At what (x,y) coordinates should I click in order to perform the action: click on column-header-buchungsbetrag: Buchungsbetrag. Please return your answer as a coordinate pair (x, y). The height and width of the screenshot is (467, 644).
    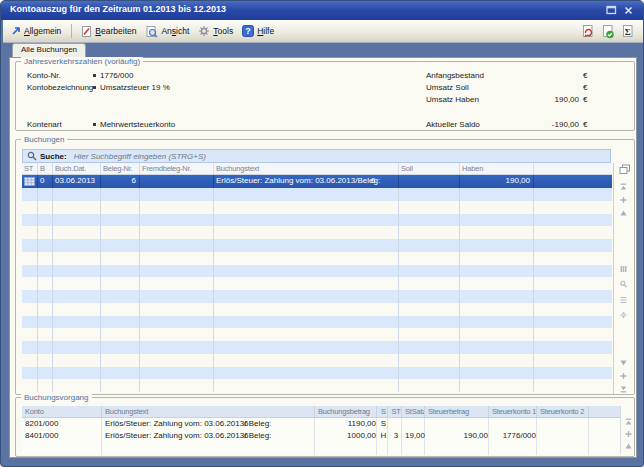
    Looking at the image, I should click on (346, 412).